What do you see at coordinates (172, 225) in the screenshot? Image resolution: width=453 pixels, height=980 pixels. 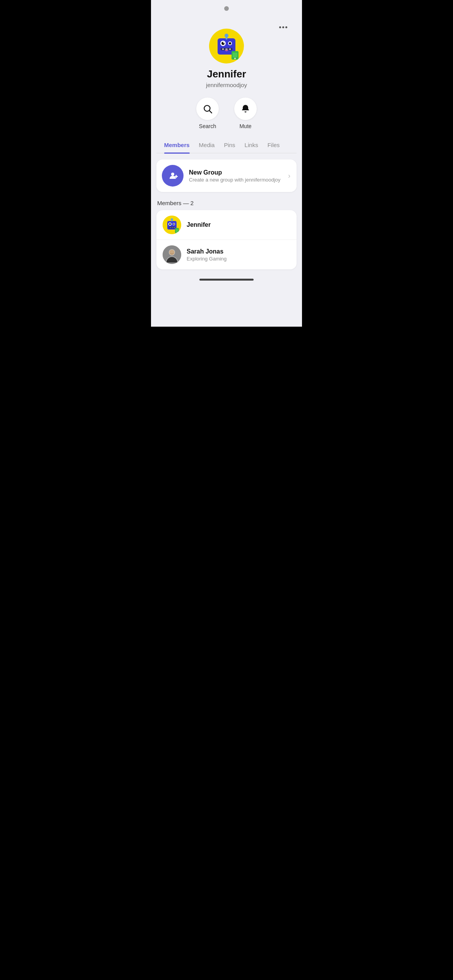 I see `jennifer-avatar-image` at bounding box center [172, 225].